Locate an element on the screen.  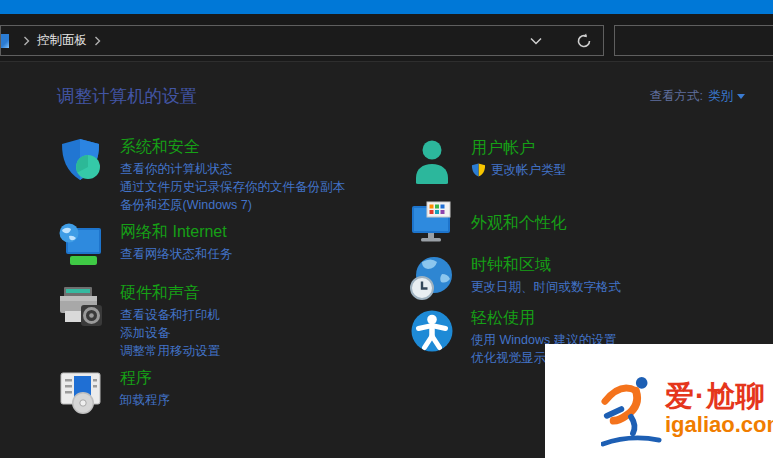
category-title: 外观和个性化 is located at coordinates (519, 222).